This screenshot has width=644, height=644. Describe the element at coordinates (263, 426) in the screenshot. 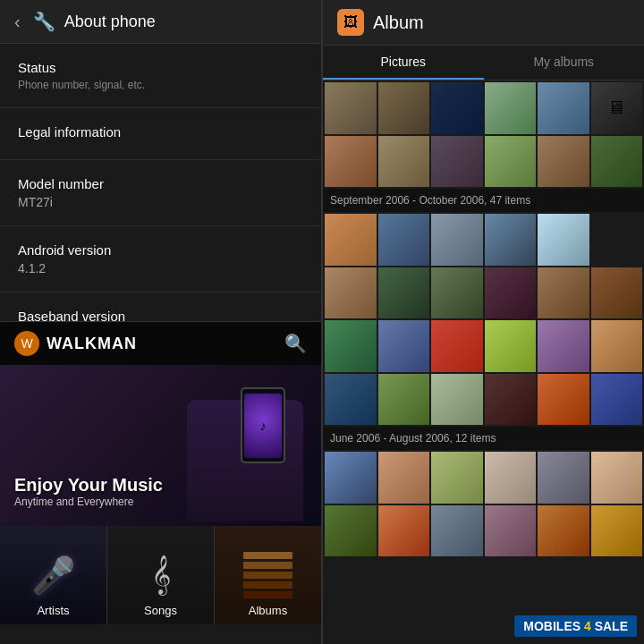

I see `phone-in-hand: ♪` at that location.